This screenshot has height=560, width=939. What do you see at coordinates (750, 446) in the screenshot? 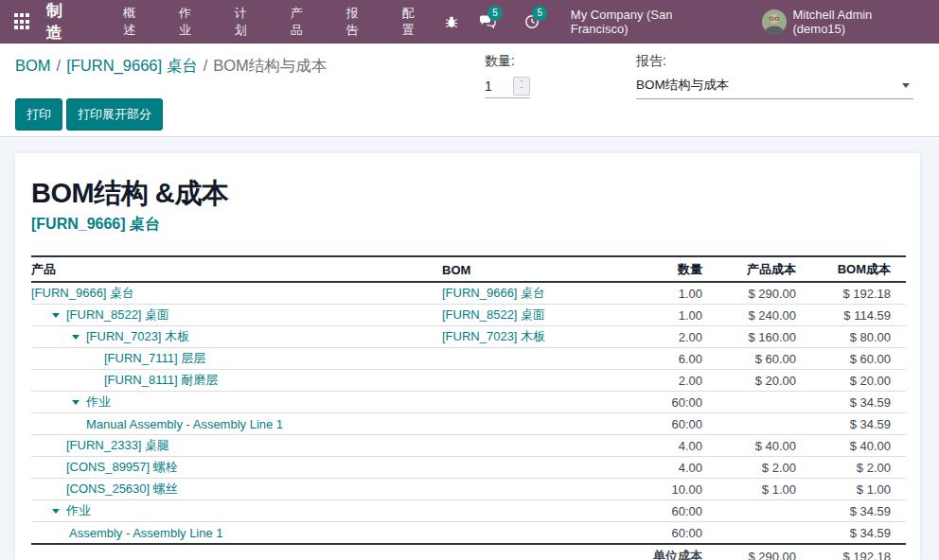
I see `product-cost-cell: $ 40.00` at bounding box center [750, 446].